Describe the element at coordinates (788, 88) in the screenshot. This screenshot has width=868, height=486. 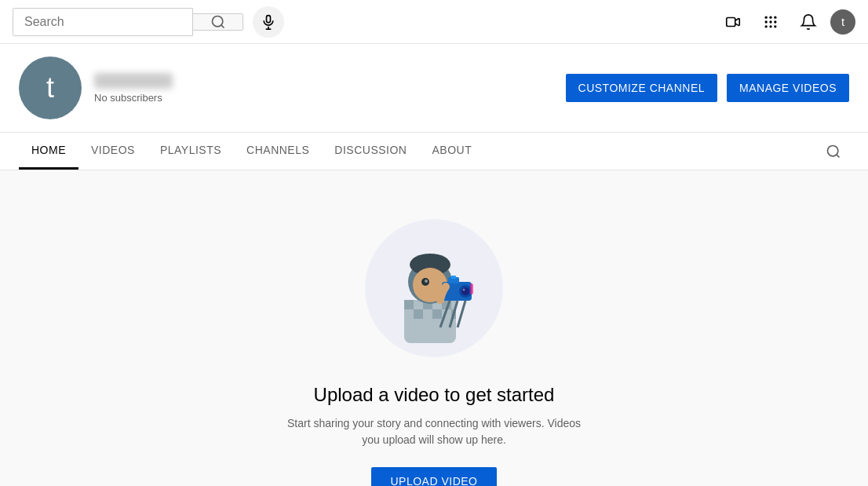
I see `manage-videos-button: MANAGE VIDEOS` at that location.